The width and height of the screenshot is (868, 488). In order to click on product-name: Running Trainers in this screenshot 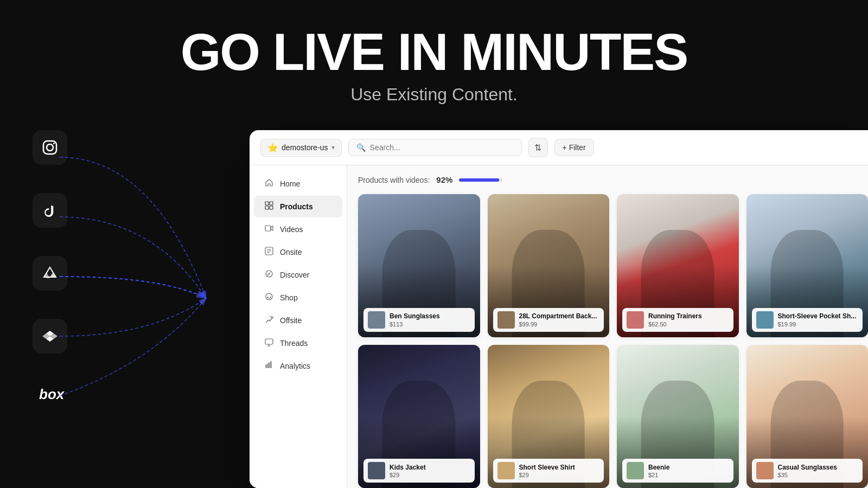, I will do `click(675, 316)`.